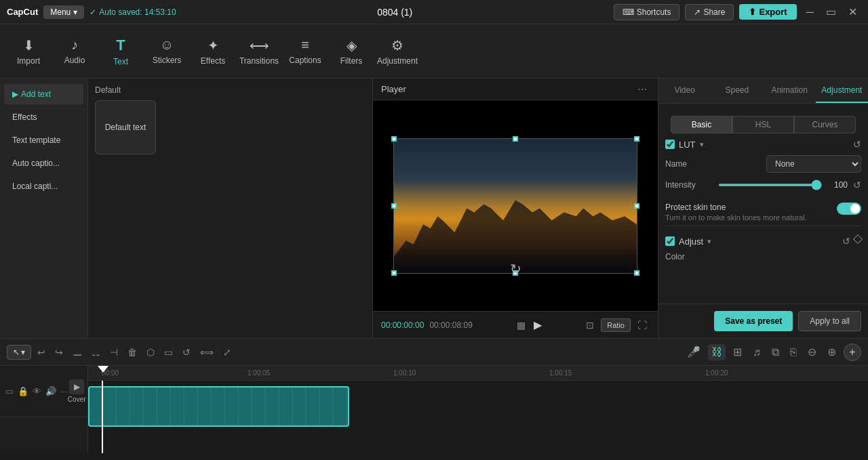 The width and height of the screenshot is (868, 460). What do you see at coordinates (857, 144) in the screenshot?
I see `lut-actions: ↺` at bounding box center [857, 144].